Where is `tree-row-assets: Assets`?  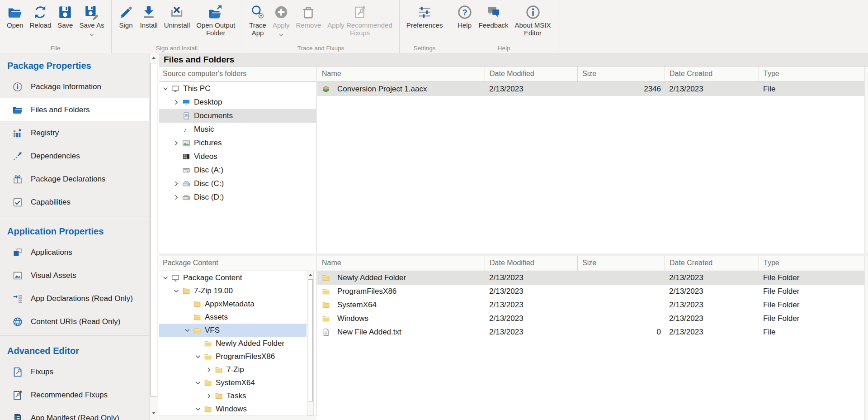
tree-row-assets: Assets is located at coordinates (233, 317).